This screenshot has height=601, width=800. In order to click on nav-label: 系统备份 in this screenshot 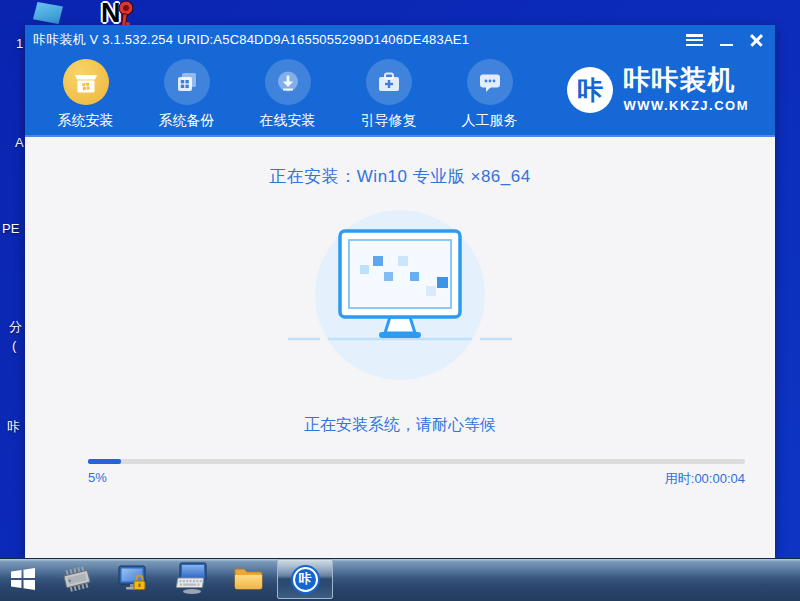, I will do `click(187, 121)`.